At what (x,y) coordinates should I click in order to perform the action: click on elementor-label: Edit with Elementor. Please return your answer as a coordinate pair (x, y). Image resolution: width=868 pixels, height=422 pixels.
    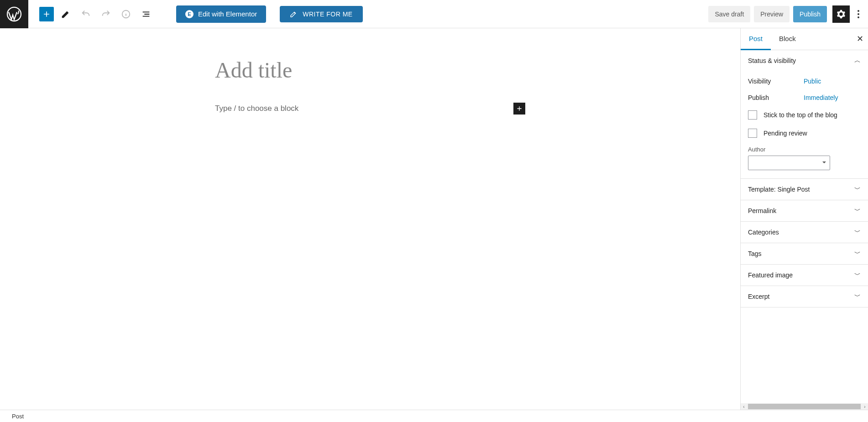
    Looking at the image, I should click on (227, 14).